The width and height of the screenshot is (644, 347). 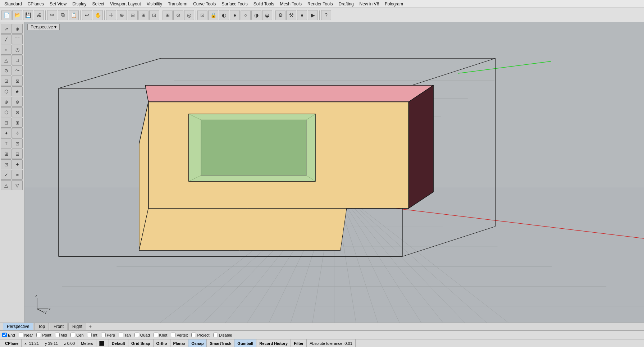 I want to click on select-arrow-tool: ↗, so click(x=6, y=29).